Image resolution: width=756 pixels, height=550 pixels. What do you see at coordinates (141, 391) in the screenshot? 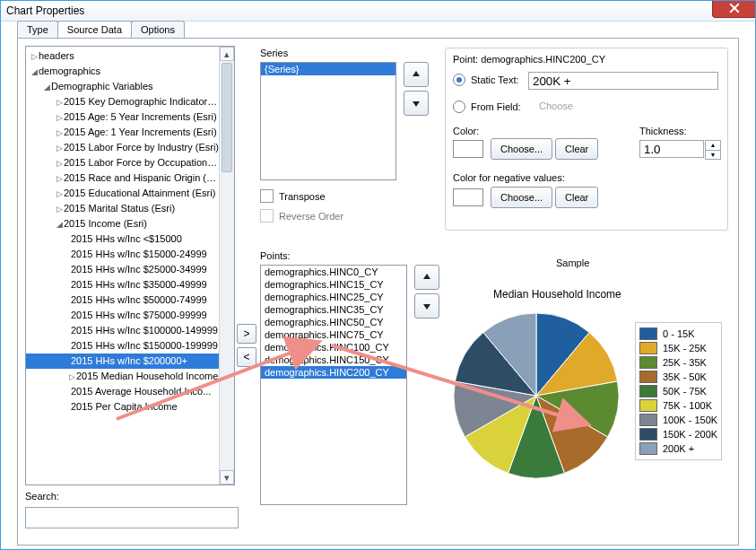
I see `tree-leaf: 2015 Average Household Inco...` at bounding box center [141, 391].